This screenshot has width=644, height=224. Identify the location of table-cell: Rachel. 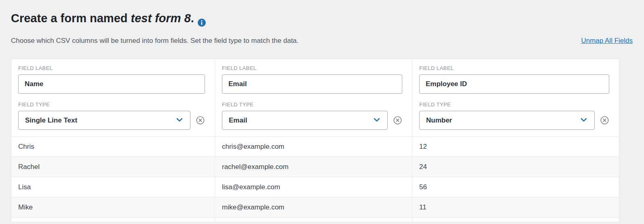
(113, 167).